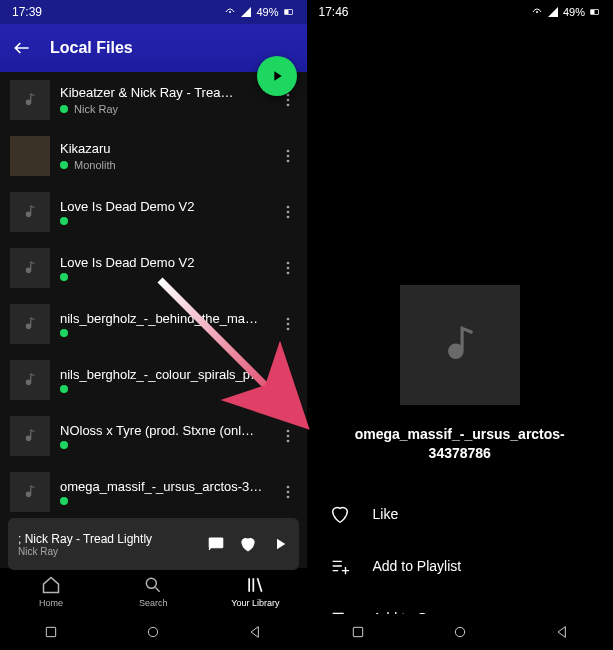 The image size is (613, 650). What do you see at coordinates (164, 94) in the screenshot?
I see `track-title: Kibeatzer & Nick Ray - Trea…` at bounding box center [164, 94].